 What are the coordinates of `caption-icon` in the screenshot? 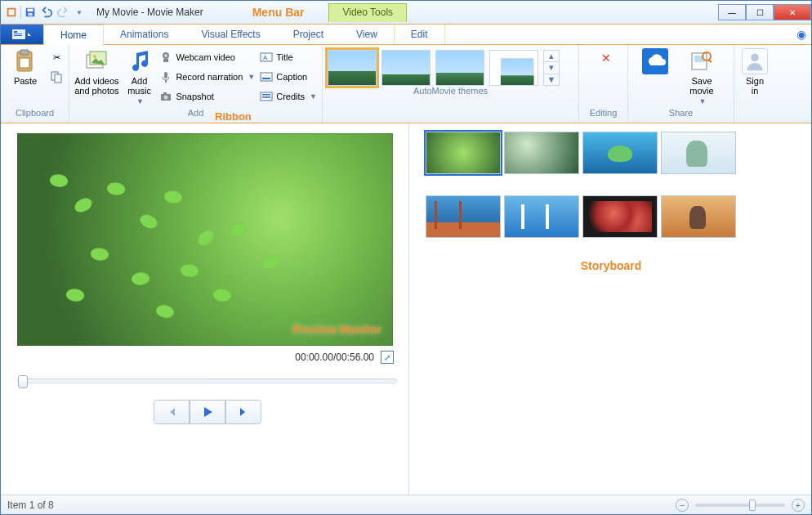 It's located at (266, 77).